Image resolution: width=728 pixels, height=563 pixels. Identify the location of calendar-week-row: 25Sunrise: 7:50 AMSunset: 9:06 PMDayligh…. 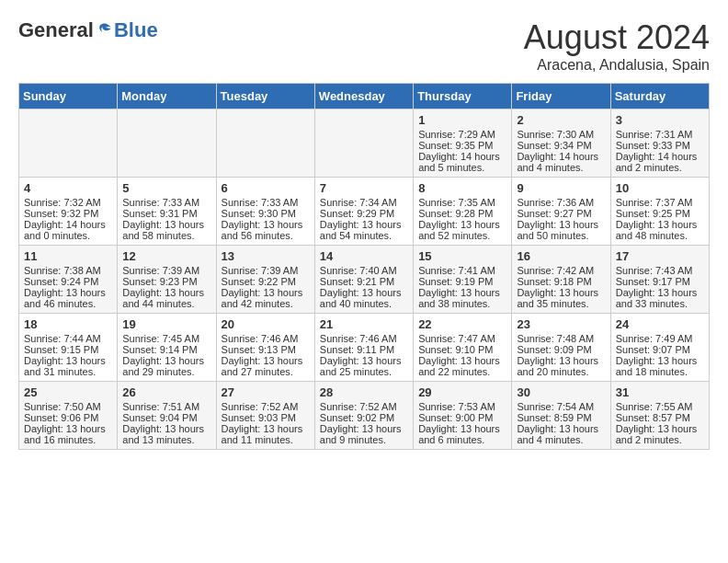
(364, 416).